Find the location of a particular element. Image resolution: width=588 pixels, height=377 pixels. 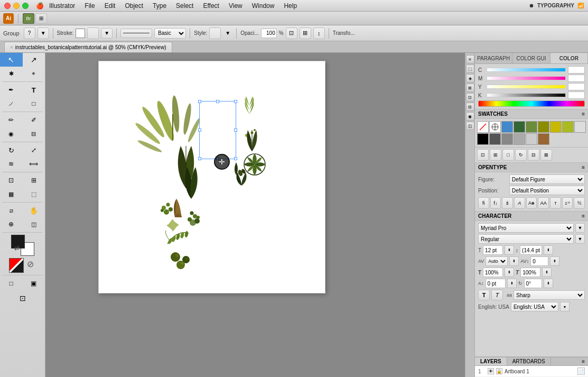

color-spectrum is located at coordinates (531, 104).